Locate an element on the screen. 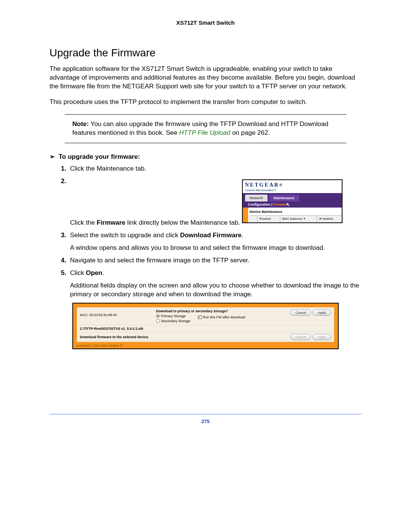 This screenshot has height=532, width=411. step-5-extra: Additional fields display on the screen … is located at coordinates (216, 290).